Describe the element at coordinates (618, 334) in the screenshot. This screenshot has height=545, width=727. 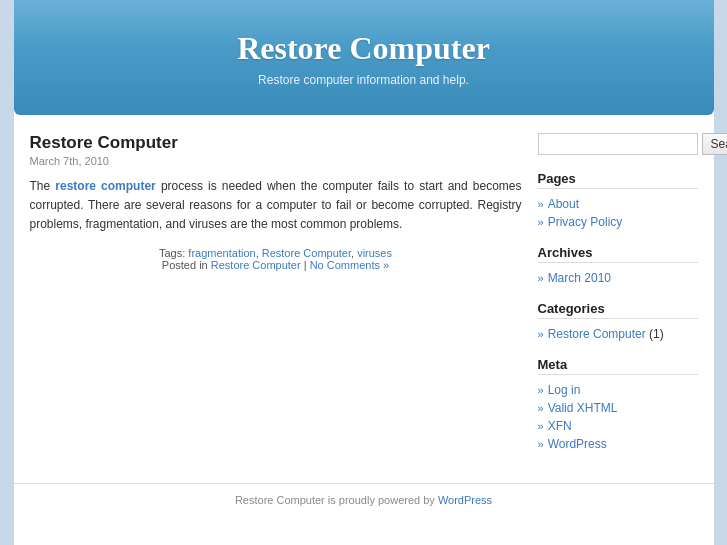
I see `widget-categories-list: Restore Computer (1)` at that location.